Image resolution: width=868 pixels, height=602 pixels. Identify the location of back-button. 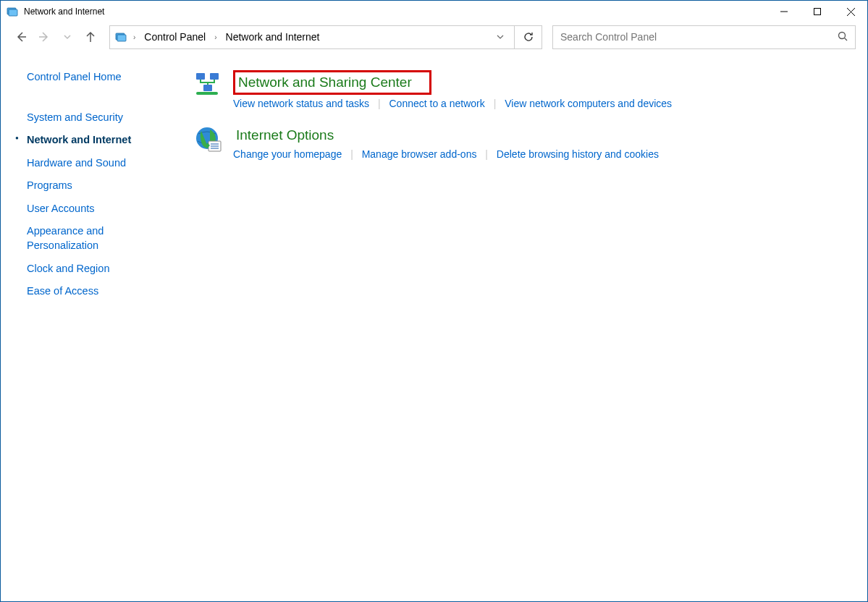
(21, 37).